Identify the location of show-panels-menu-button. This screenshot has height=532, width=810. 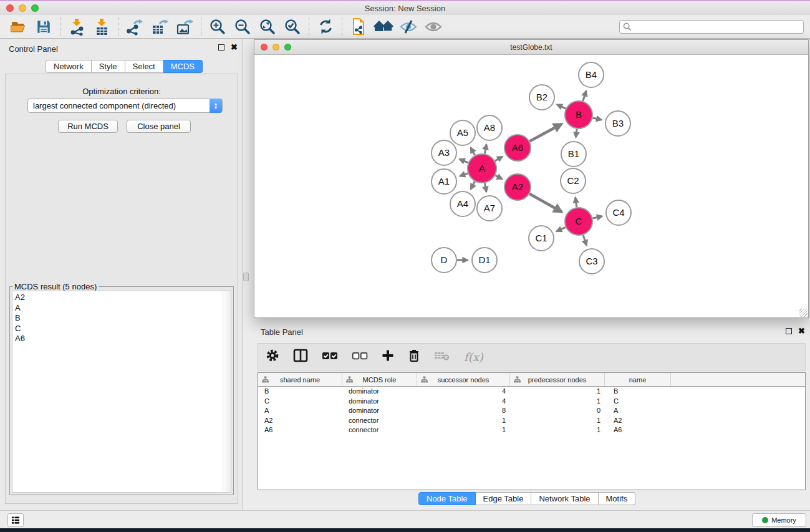
(16, 520).